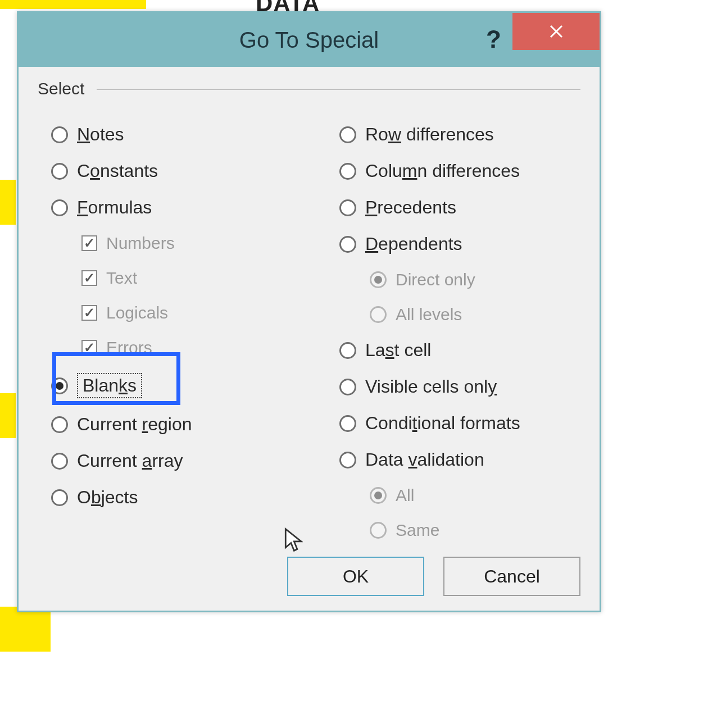  I want to click on close-icon, so click(556, 31).